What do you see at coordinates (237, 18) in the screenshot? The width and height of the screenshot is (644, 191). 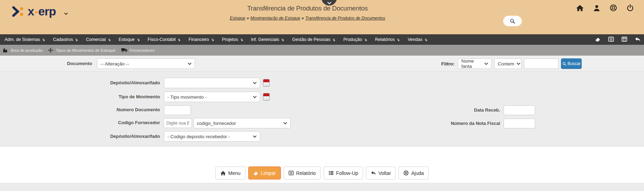 I see `breadcrumb-link: Estoque` at bounding box center [237, 18].